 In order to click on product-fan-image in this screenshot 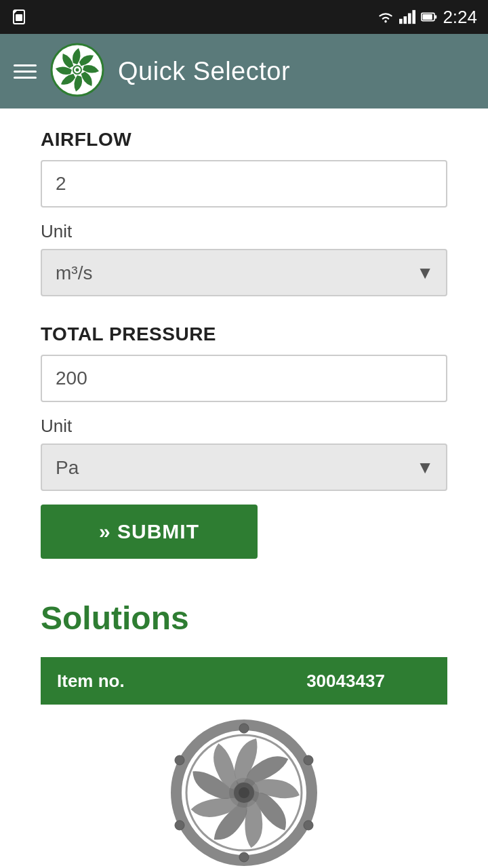, I will do `click(244, 793)`.